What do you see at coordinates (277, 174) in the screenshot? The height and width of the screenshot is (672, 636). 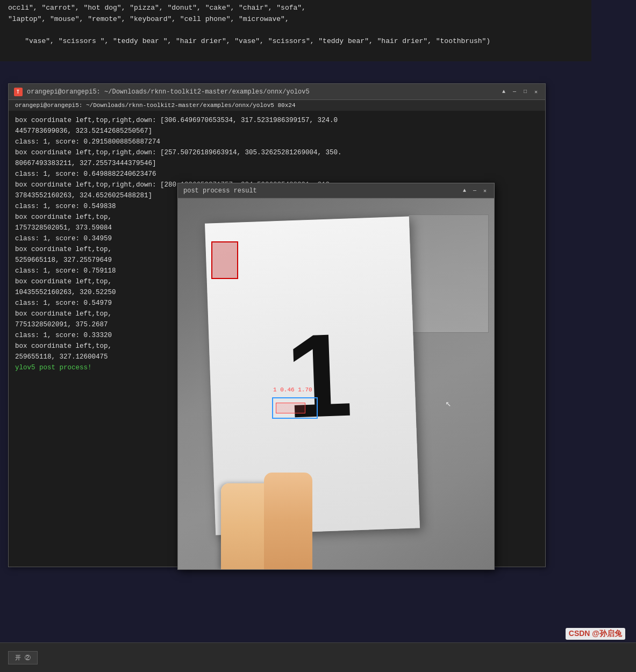 I see `term-line-6: class: 1, score: 0.6498882240623476` at bounding box center [277, 174].